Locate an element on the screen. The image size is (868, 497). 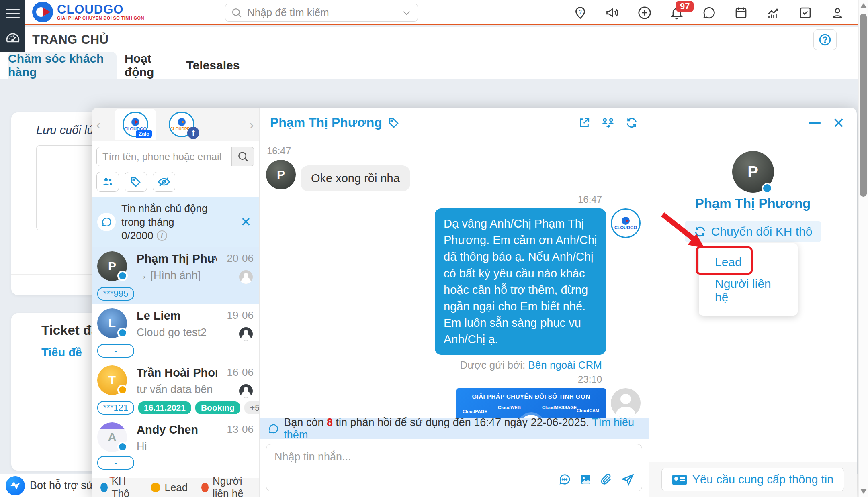
attachment-icon is located at coordinates (606, 479).